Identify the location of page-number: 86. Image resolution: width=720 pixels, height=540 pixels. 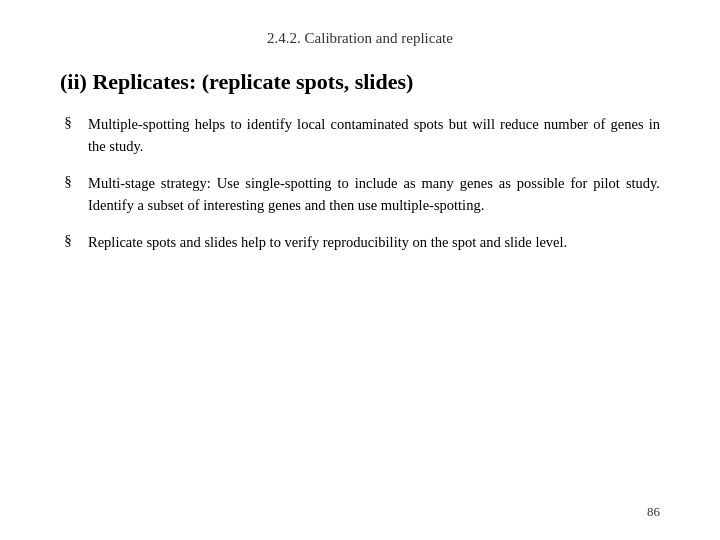
(360, 507).